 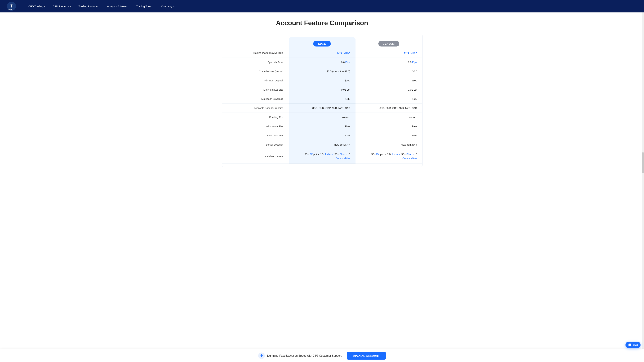 I want to click on row-classic-stop-out: 40%, so click(x=389, y=136).